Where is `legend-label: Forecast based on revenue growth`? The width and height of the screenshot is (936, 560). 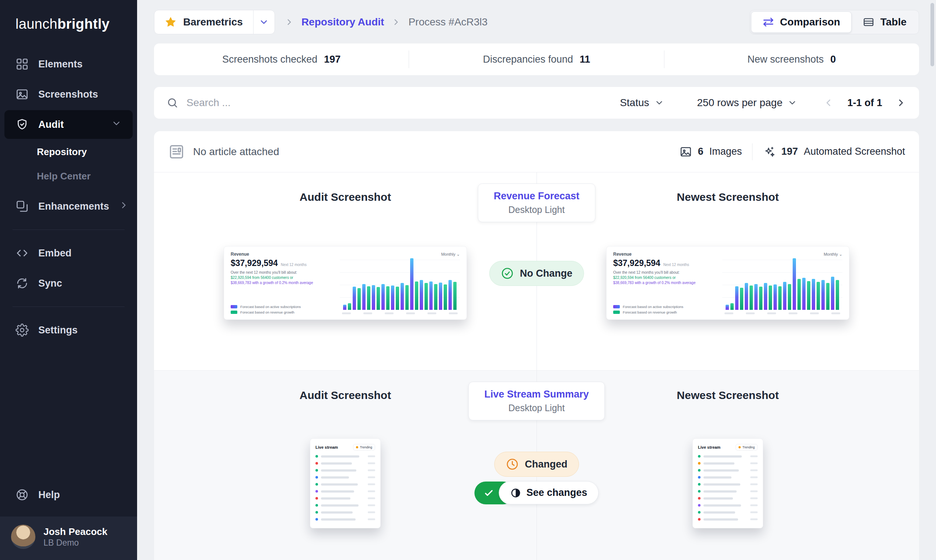
legend-label: Forecast based on revenue growth is located at coordinates (650, 312).